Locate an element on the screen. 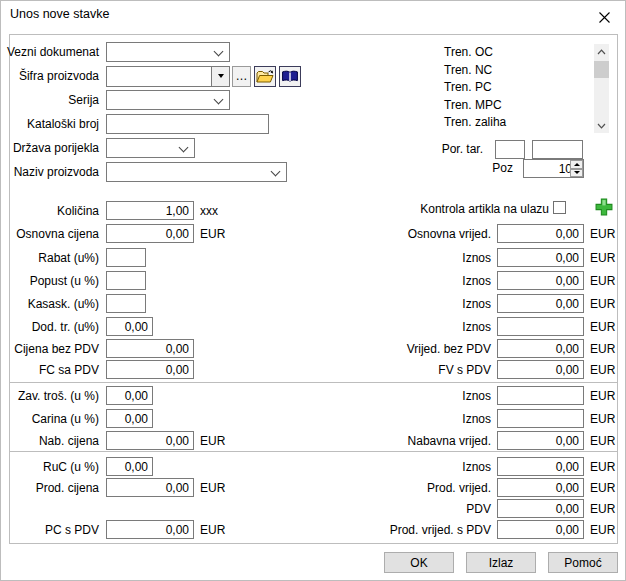 This screenshot has width=626, height=581. izlaz-button: Izlaz is located at coordinates (501, 562).